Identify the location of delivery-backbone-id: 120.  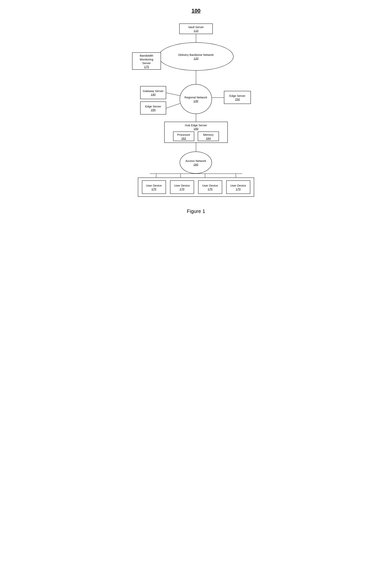
(196, 58).